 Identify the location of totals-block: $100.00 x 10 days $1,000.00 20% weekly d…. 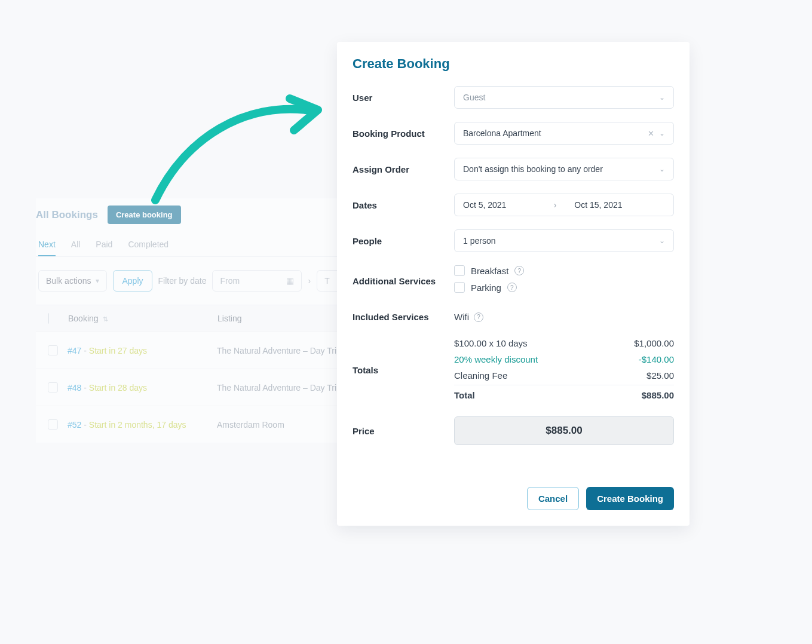
(564, 369).